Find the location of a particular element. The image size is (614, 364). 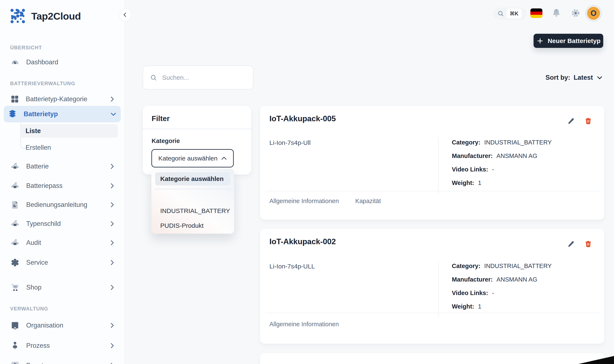

brand: Tap2Cloud is located at coordinates (45, 16).